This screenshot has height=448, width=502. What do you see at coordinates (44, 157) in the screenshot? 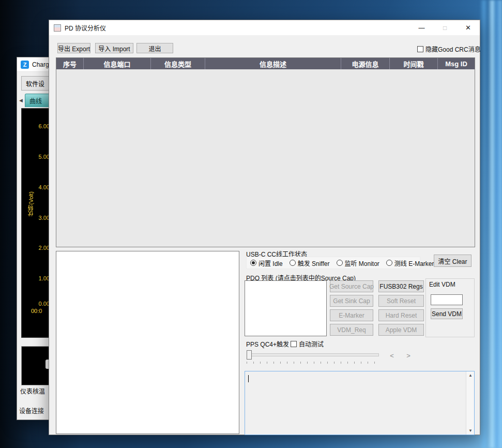
I see `chart-ytick: 5.00` at bounding box center [44, 157].